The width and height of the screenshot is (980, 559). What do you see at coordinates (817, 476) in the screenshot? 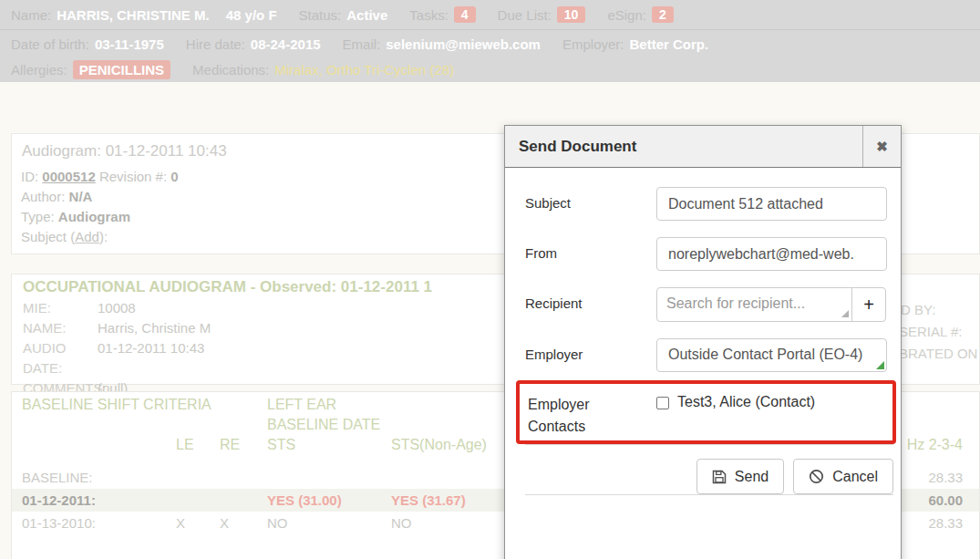
I see `ban-icon` at bounding box center [817, 476].